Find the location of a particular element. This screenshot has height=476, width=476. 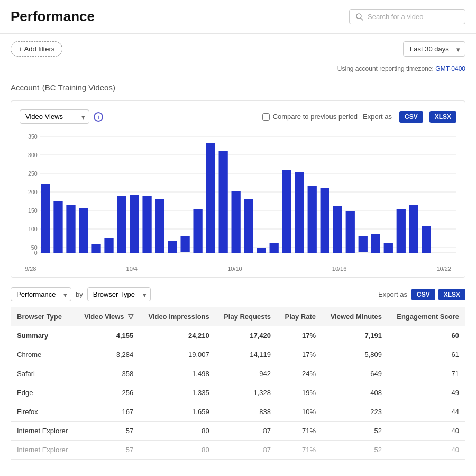

cell-play-rate: 71% is located at coordinates (299, 431).